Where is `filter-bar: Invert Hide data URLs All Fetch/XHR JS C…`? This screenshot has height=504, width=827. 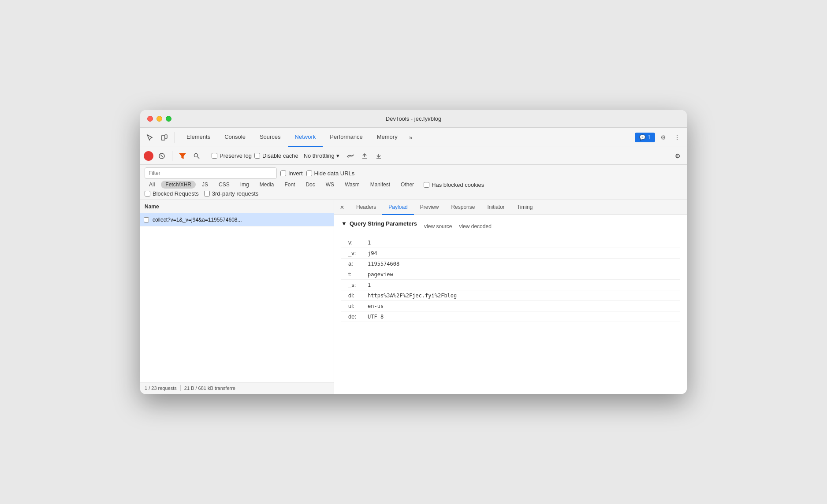
filter-bar: Invert Hide data URLs All Fetch/XHR JS C… is located at coordinates (414, 182).